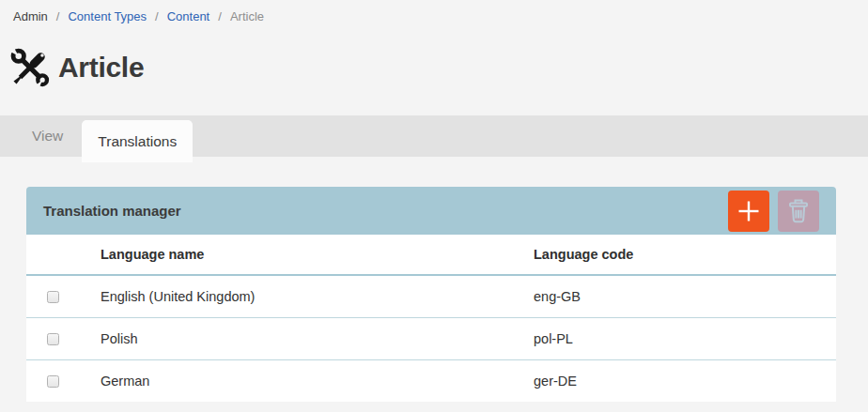 This screenshot has height=412, width=868. What do you see at coordinates (318, 339) in the screenshot?
I see `language-name-cell: Polish` at bounding box center [318, 339].